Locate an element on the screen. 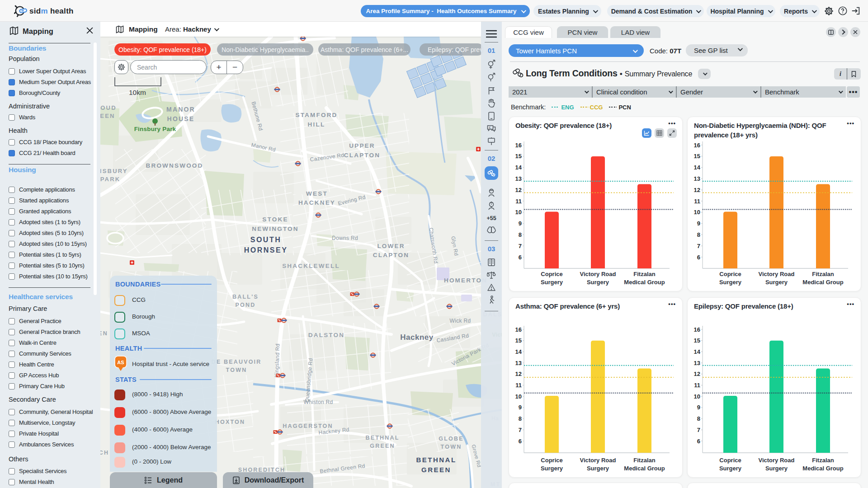 Image resolution: width=868 pixels, height=488 pixels. svg-text: WEST is located at coordinates (317, 193).